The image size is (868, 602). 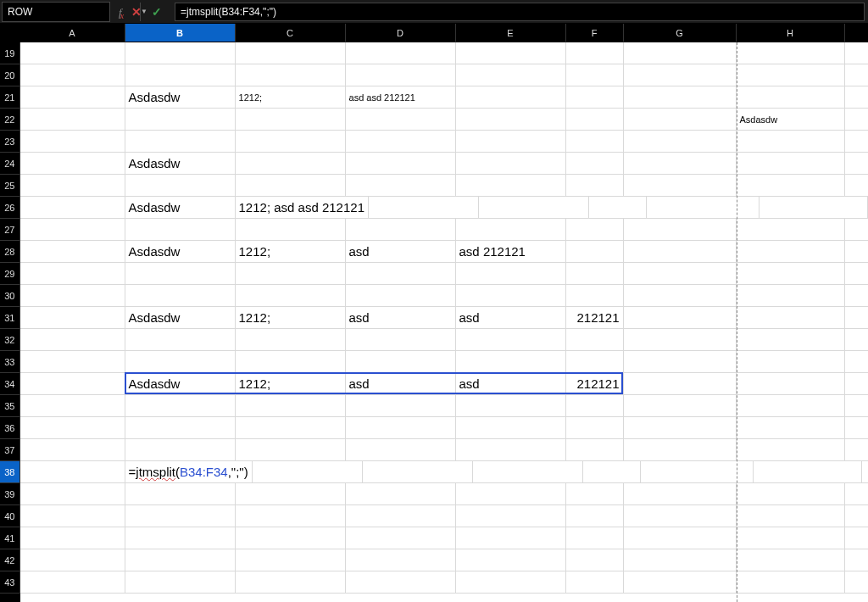 I want to click on cell-G42, so click(x=680, y=560).